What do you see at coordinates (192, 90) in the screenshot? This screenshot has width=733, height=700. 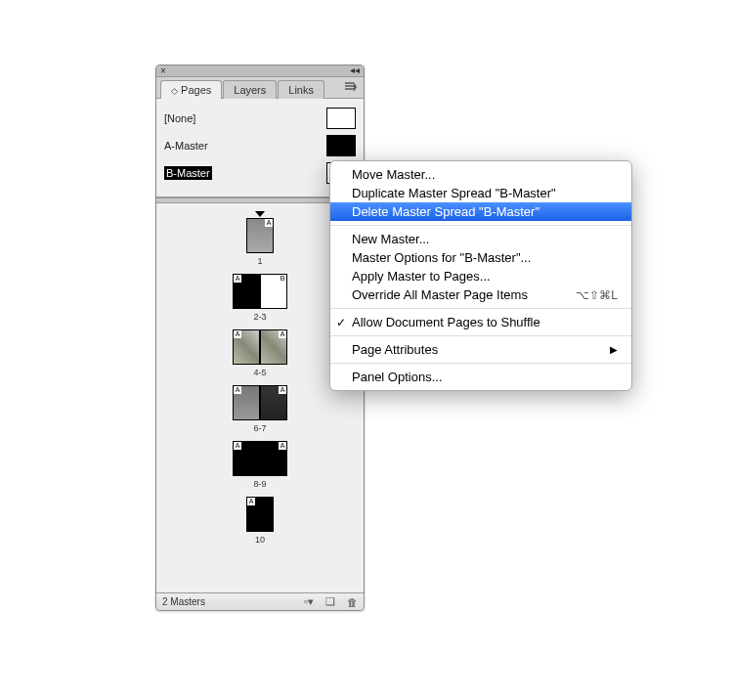 I see `tab-pages: ◇ Pages` at bounding box center [192, 90].